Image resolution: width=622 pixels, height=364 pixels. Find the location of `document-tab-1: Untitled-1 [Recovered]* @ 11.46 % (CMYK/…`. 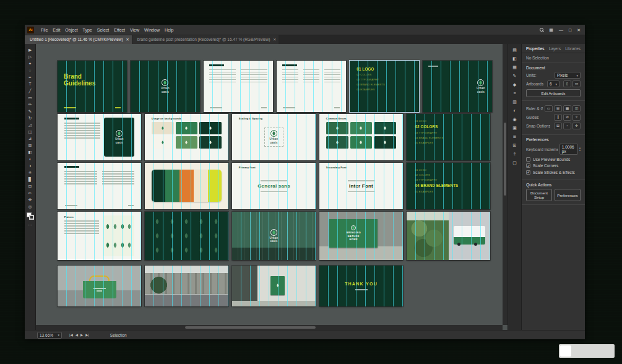

document-tab-1: Untitled-1 [Recovered]* @ 11.46 % (CMYK/… is located at coordinates (78, 40).